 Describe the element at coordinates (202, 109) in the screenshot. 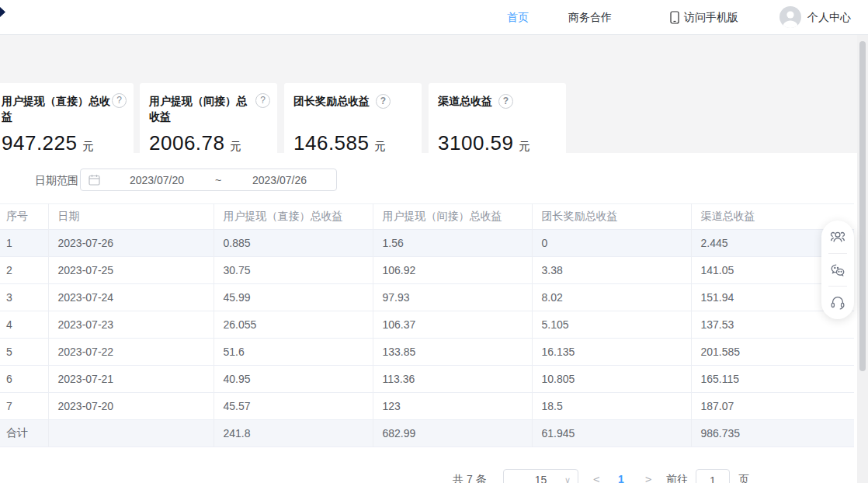

I see `stat-title: 用户提现（间接）总收益` at that location.